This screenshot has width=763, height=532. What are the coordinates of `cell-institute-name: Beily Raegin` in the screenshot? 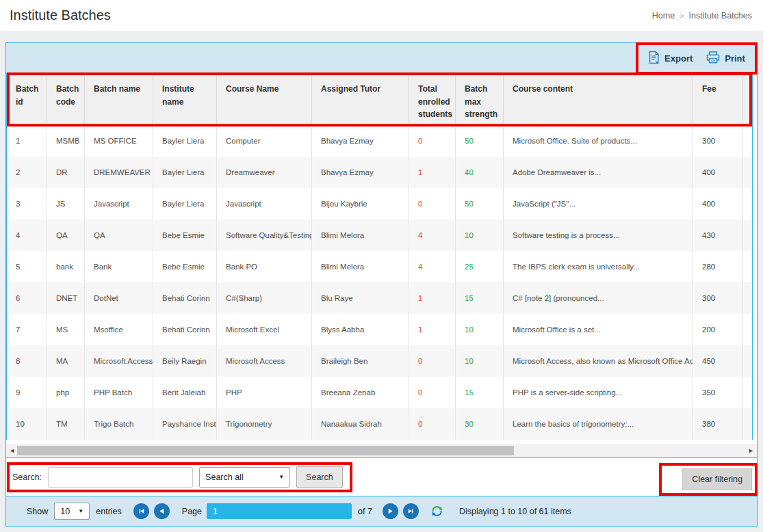 It's located at (185, 361).